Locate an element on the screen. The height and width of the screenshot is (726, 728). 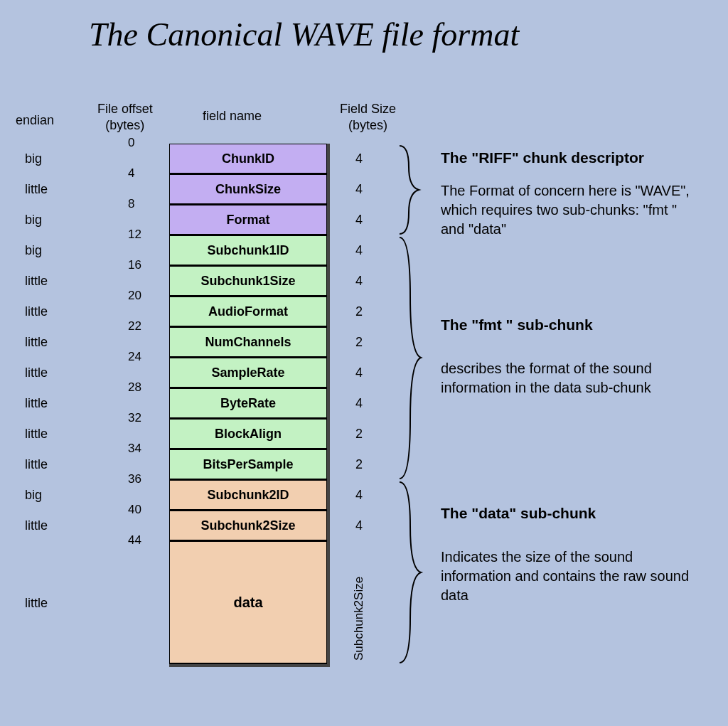
offset-label: 12 is located at coordinates (142, 235).